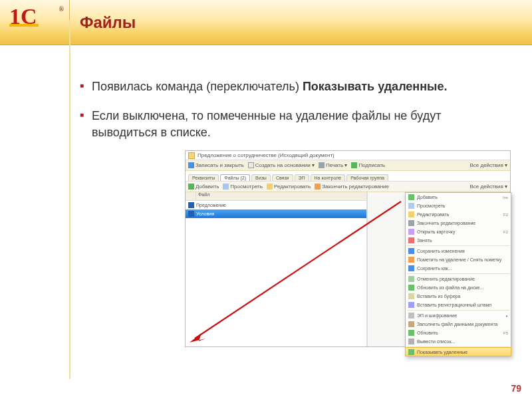 The height and width of the screenshot is (399, 532). I want to click on ci-list, so click(411, 342).